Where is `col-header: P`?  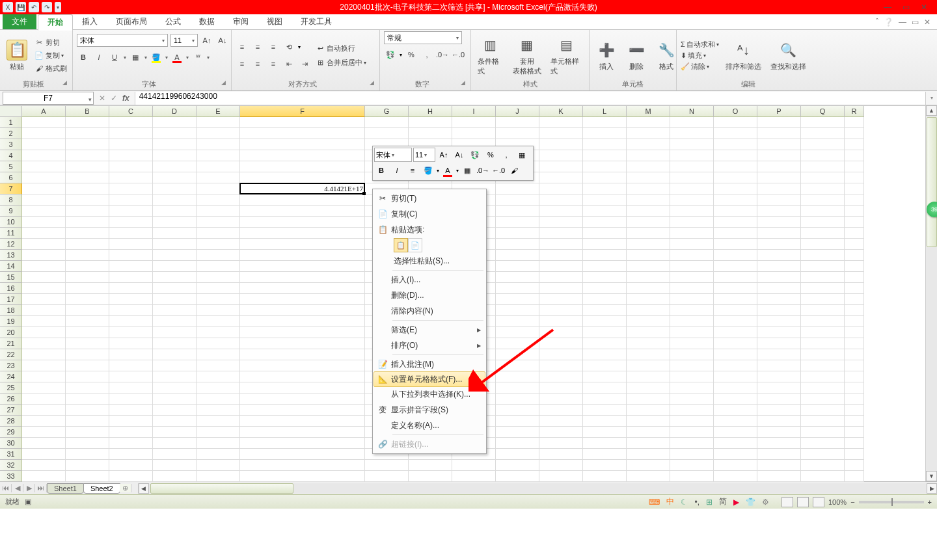 col-header: P is located at coordinates (780, 112).